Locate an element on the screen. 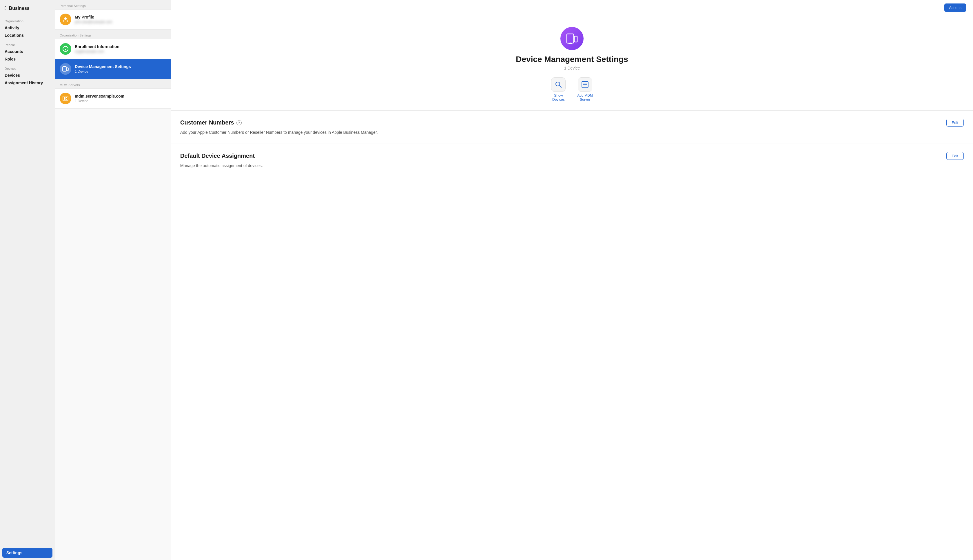 The image size is (973, 560). customer-numbers-header-row: Customer Numbers ? Edit is located at coordinates (572, 123).